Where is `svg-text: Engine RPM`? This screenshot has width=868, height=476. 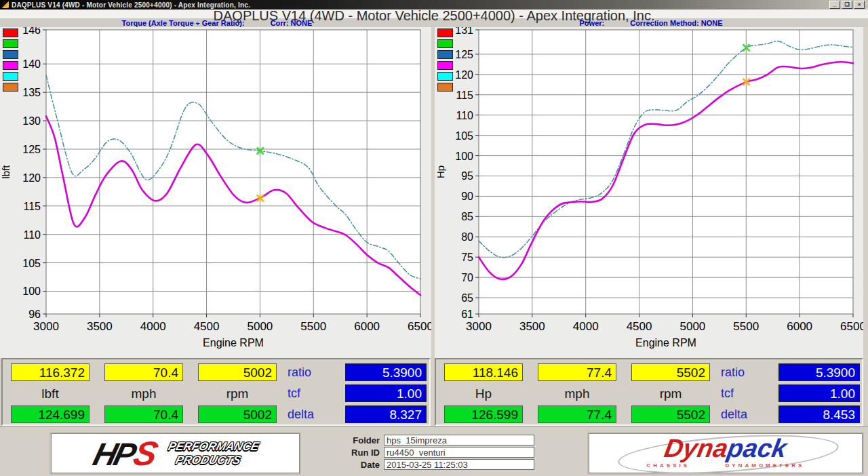 svg-text: Engine RPM is located at coordinates (666, 343).